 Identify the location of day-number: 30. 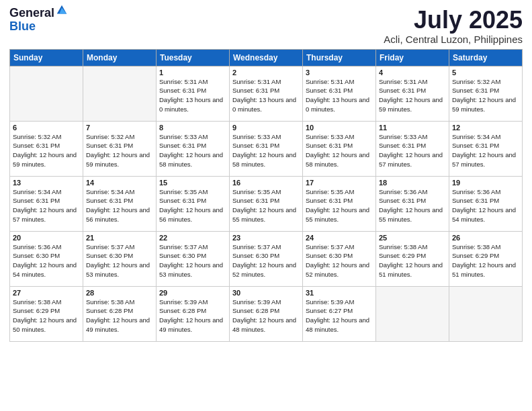
(266, 293).